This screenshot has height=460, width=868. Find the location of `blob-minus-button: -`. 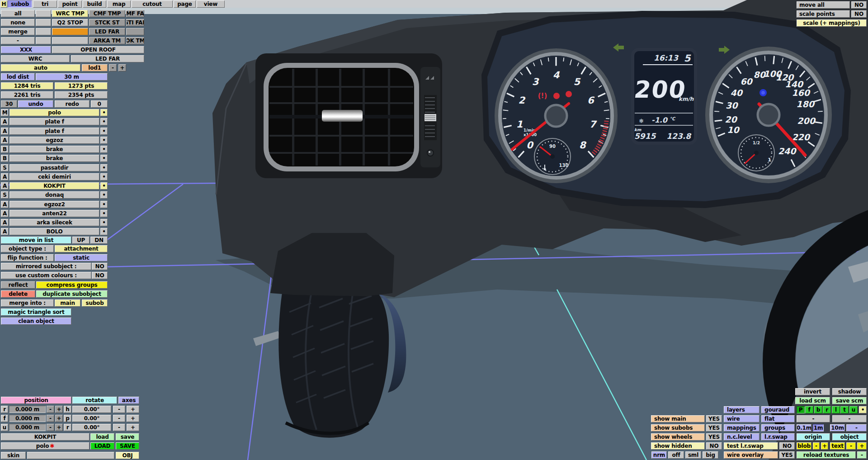

blob-minus-button: - is located at coordinates (816, 446).